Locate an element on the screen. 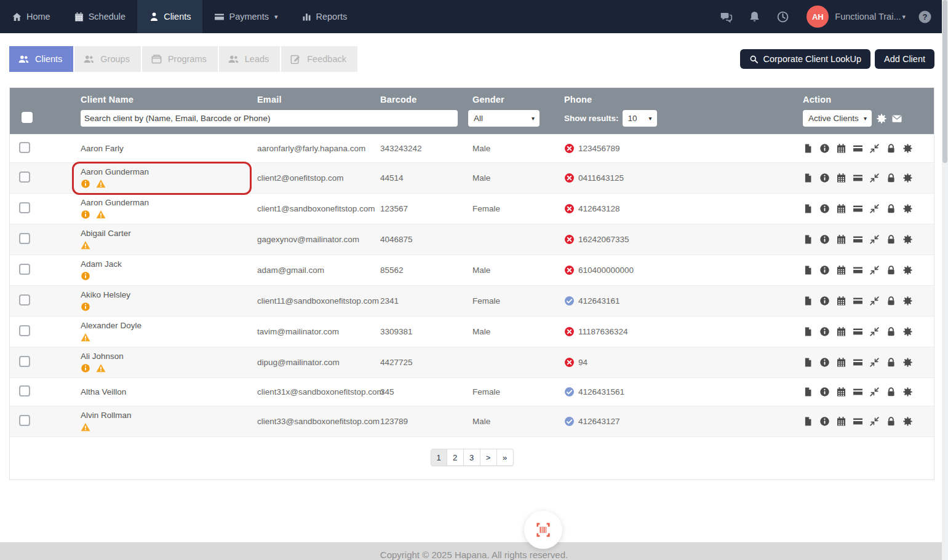 The image size is (948, 560). tab-clients: Clients is located at coordinates (42, 59).